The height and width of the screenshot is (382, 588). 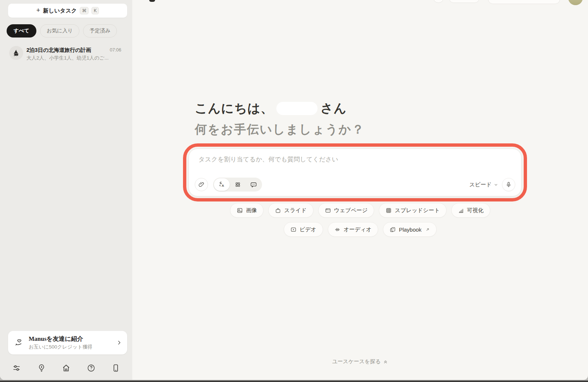 What do you see at coordinates (297, 108) in the screenshot?
I see `redacted-username` at bounding box center [297, 108].